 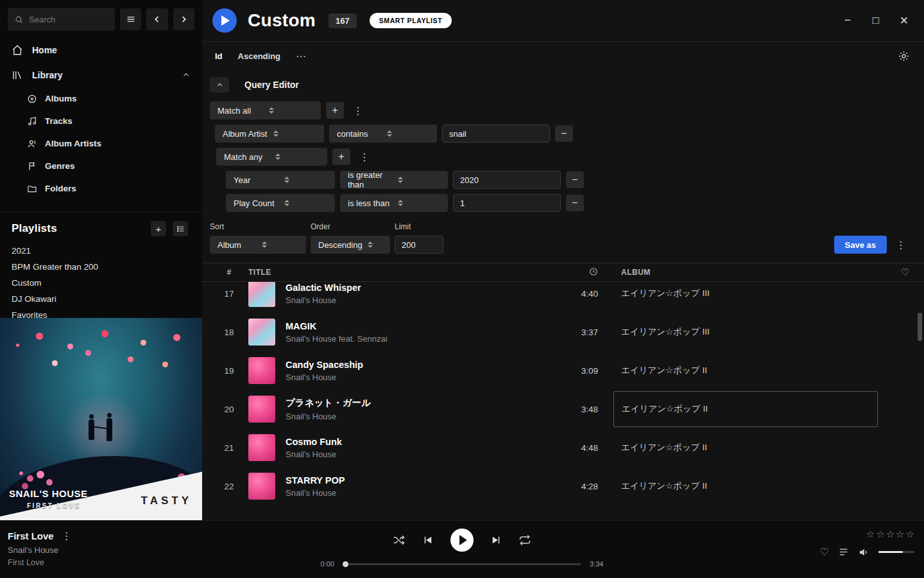 I want to click on table-row: 21 Cosmo Funk Snail's House 4:48 エイリアン☆ポ…, so click(x=563, y=448).